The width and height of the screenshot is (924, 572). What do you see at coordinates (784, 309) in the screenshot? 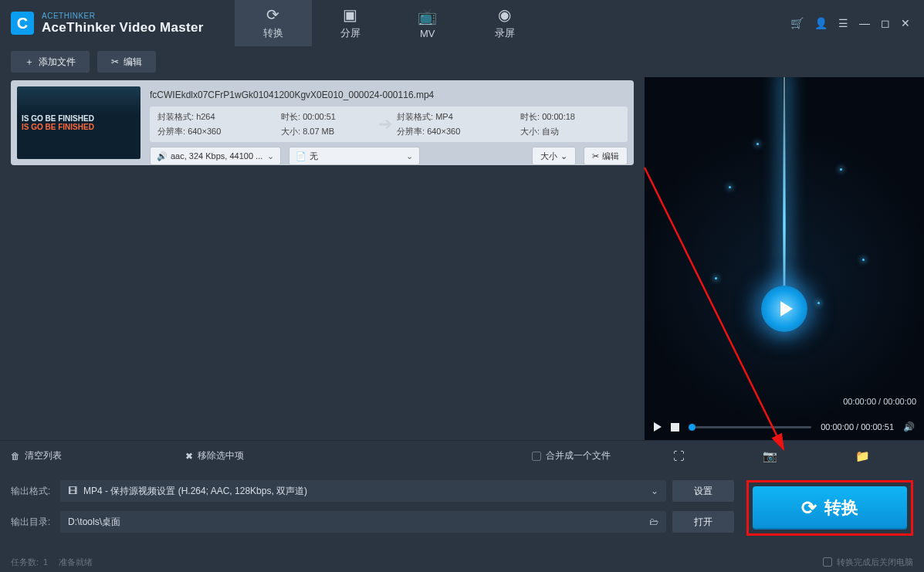
I see `play-orb-icon` at bounding box center [784, 309].